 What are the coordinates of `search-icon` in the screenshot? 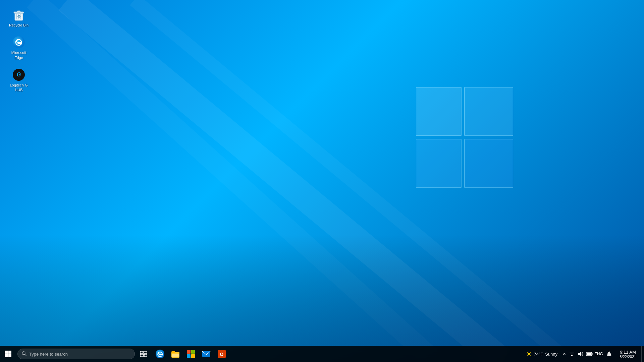 It's located at (24, 354).